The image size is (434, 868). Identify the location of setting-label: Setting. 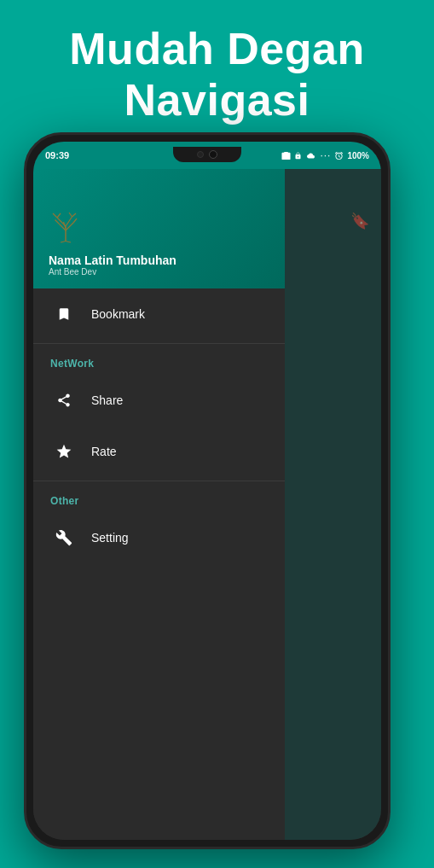
(110, 538).